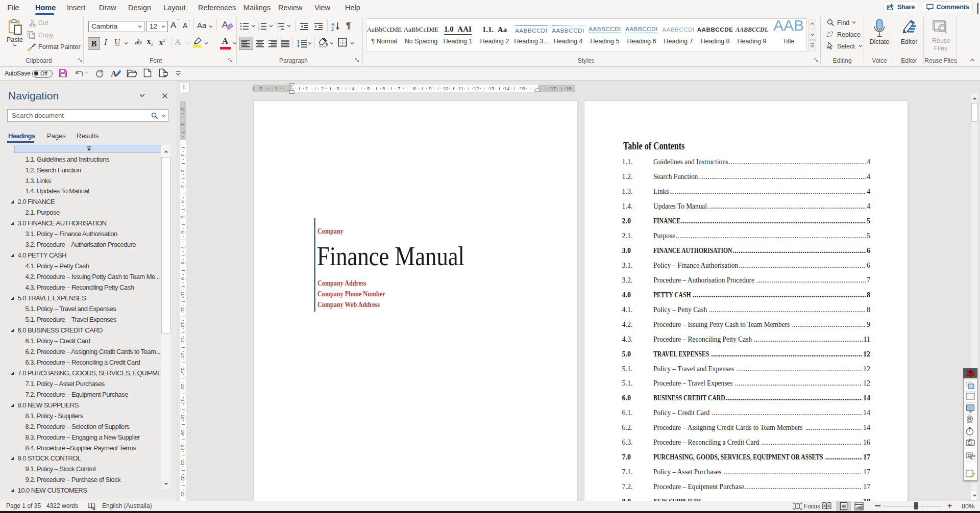 This screenshot has height=513, width=980. Describe the element at coordinates (114, 73) in the screenshot. I see `svg-text: A` at that location.